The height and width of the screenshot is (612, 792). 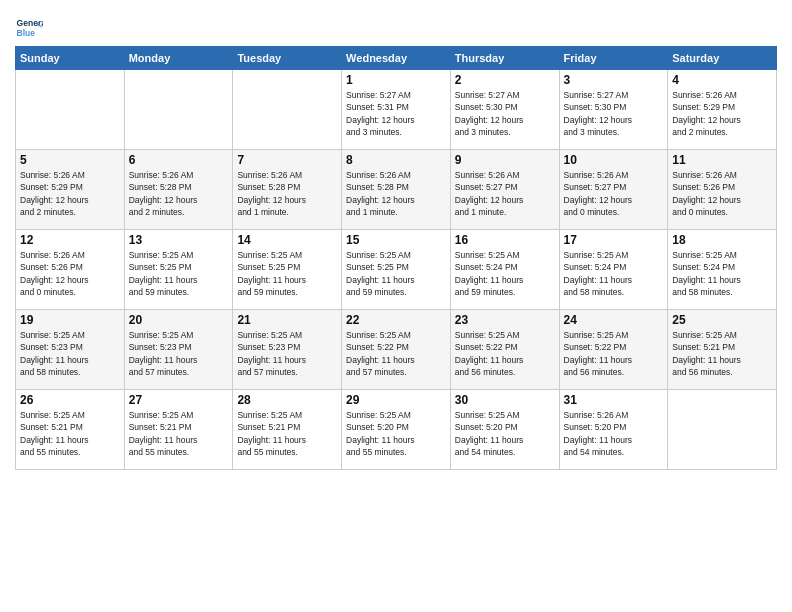 I want to click on calendar-cell: 11Sunrise: 5:26 AM Sunset: 5:26 PM Dayli…, so click(x=722, y=190).